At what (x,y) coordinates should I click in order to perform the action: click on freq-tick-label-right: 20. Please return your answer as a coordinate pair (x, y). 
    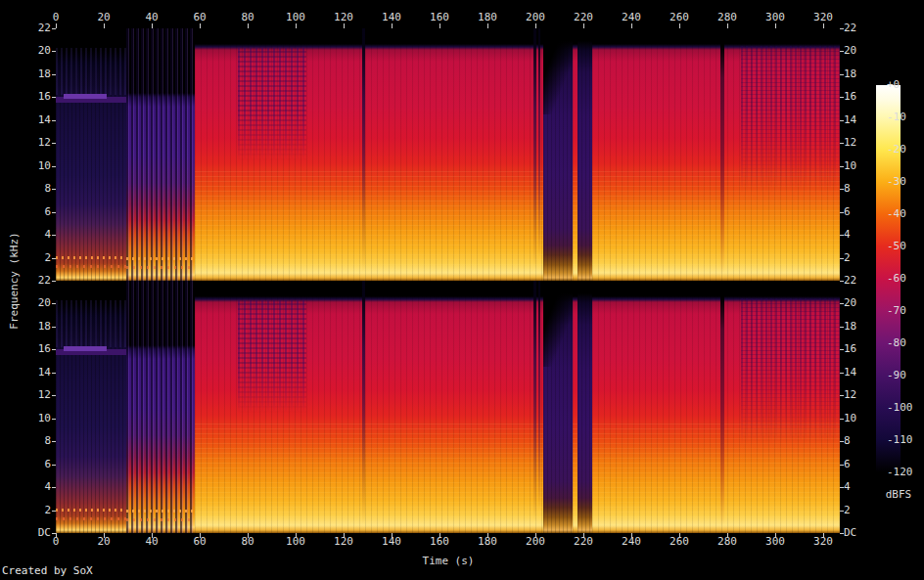
    Looking at the image, I should click on (864, 303).